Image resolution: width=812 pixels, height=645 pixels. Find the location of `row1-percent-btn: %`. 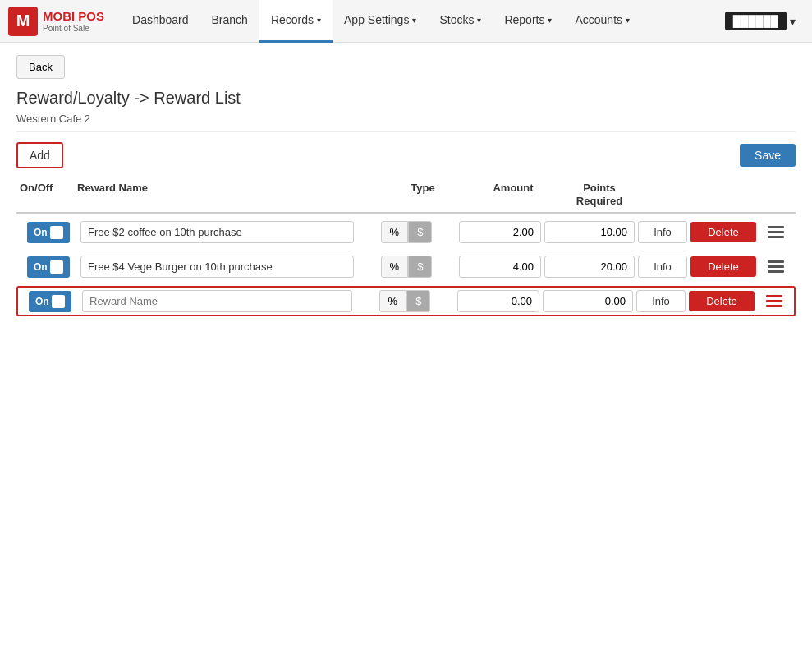

row1-percent-btn: % is located at coordinates (395, 232).